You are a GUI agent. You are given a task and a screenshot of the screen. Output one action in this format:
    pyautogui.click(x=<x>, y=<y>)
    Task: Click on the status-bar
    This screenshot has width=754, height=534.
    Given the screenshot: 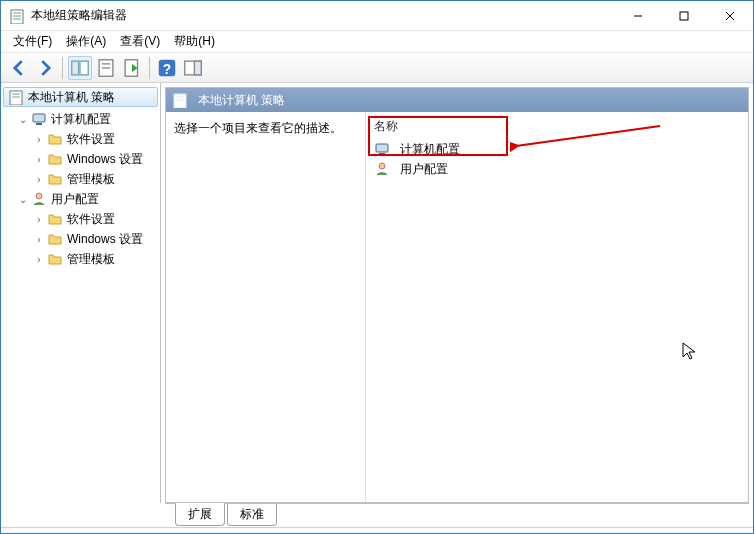 What is the action you would take?
    pyautogui.click(x=377, y=530)
    